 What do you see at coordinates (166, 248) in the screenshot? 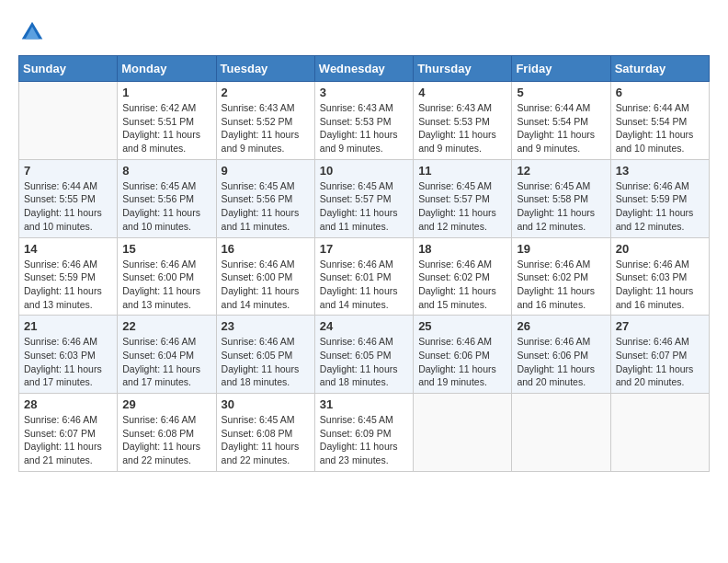
I see `day-number: 15` at bounding box center [166, 248].